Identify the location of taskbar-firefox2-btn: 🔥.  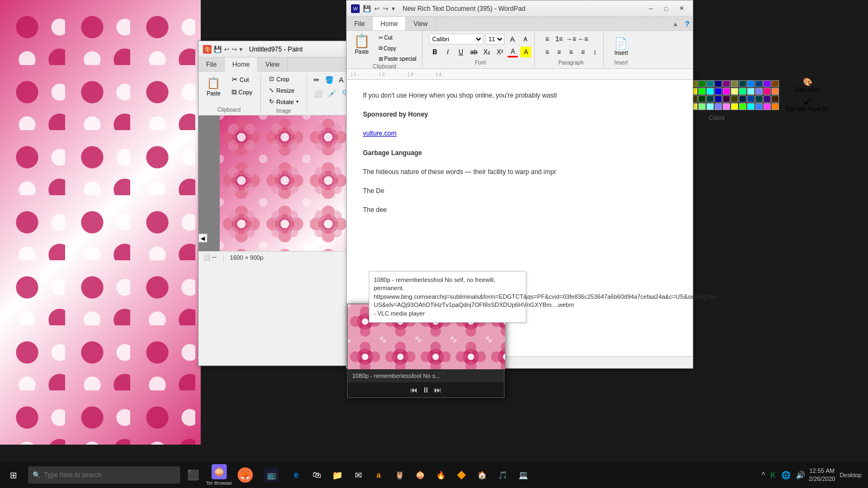
(441, 475).